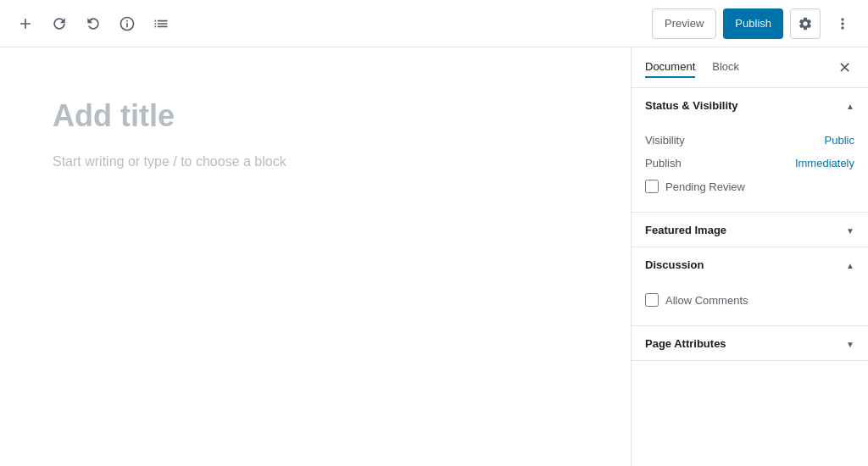 The height and width of the screenshot is (466, 868). I want to click on section-discussion-body: Allow Comments, so click(749, 303).